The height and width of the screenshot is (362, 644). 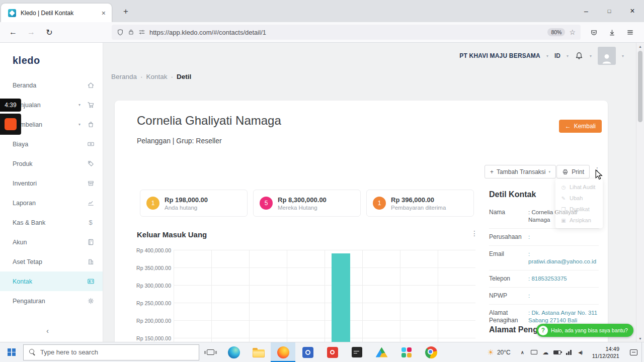 I want to click on tab-close-icon: ×, so click(x=104, y=13).